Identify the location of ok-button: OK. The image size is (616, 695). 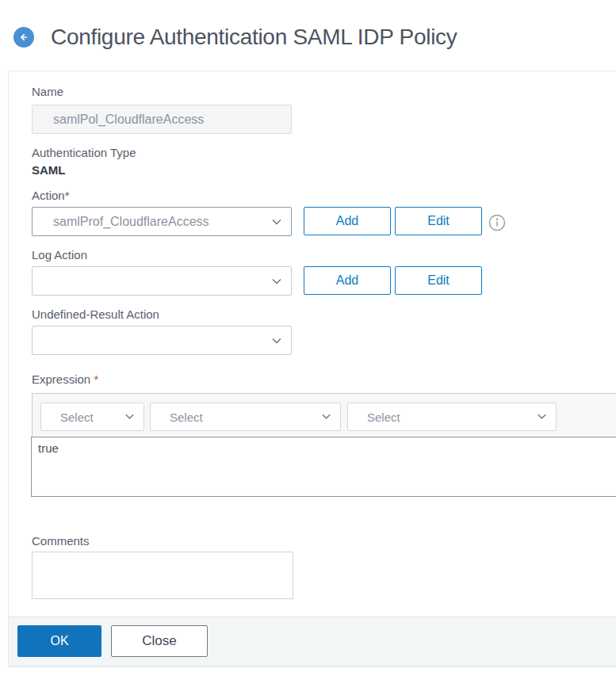
(59, 641).